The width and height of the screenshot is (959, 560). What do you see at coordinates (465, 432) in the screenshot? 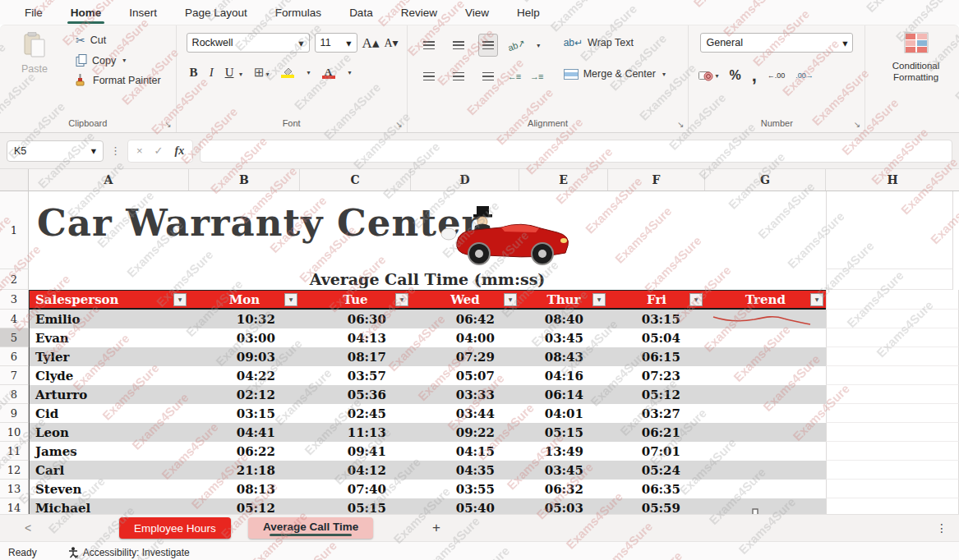
I see `wed-time-cell: 09:22` at bounding box center [465, 432].